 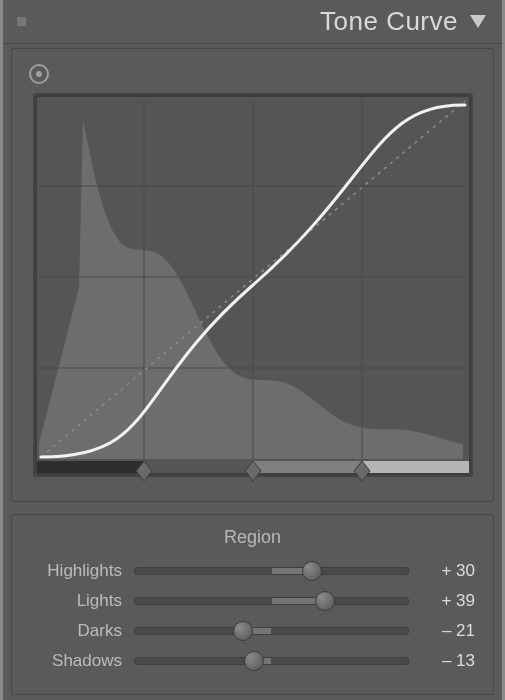 What do you see at coordinates (442, 661) in the screenshot?
I see `slider-value: – 13` at bounding box center [442, 661].